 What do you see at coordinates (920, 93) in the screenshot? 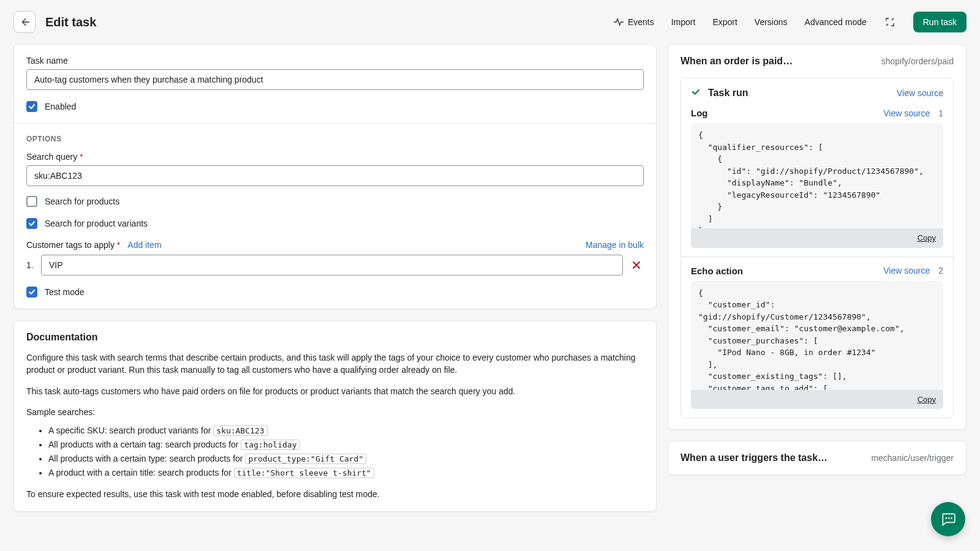
I see `view-source-link: View source` at bounding box center [920, 93].